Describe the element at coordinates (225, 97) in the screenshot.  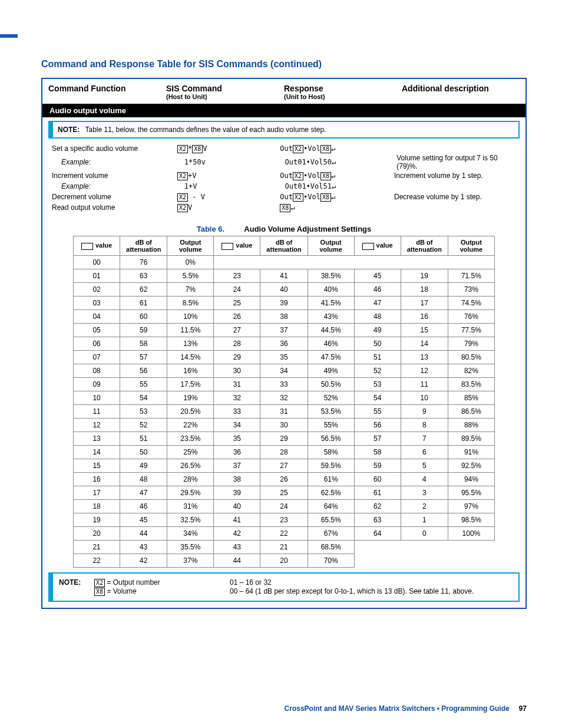
I see `th-sis-sub: (Host to Unit)` at that location.